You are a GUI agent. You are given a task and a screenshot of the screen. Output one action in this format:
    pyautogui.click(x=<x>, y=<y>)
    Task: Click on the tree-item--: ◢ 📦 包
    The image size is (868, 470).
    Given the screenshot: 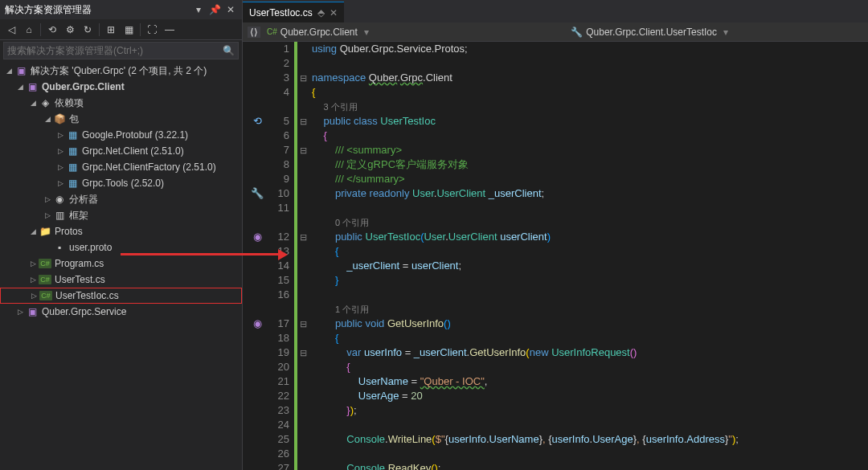 What is the action you would take?
    pyautogui.click(x=121, y=119)
    